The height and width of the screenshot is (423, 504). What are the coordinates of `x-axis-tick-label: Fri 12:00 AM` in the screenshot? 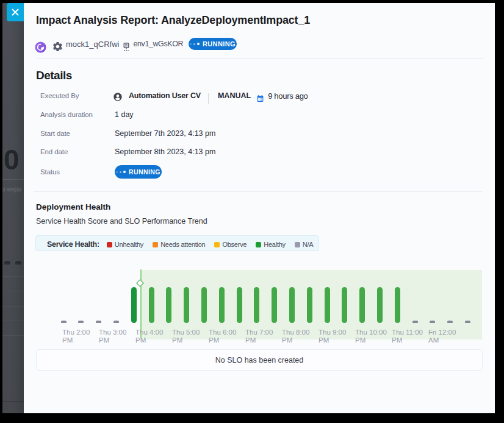 It's located at (442, 336).